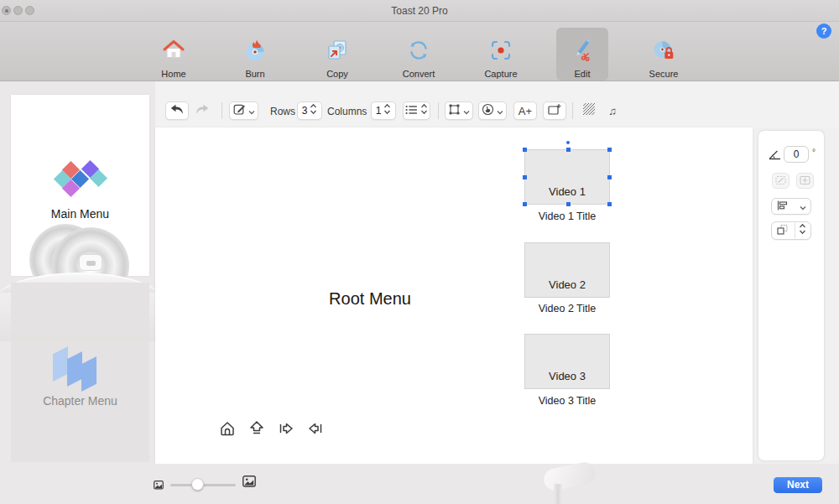  What do you see at coordinates (255, 52) in the screenshot?
I see `burn-disc-icon` at bounding box center [255, 52].